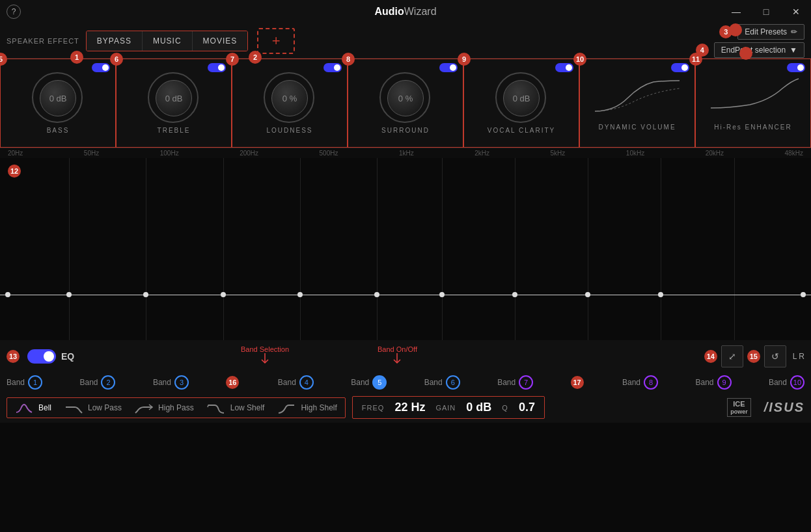  I want to click on band-item-1: Band 1, so click(25, 382).